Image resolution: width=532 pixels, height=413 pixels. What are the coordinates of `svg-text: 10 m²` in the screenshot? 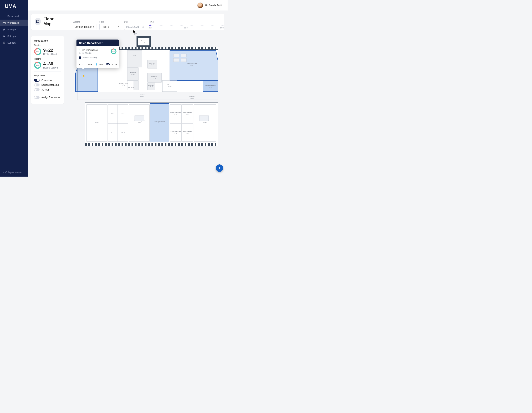 It's located at (124, 86).